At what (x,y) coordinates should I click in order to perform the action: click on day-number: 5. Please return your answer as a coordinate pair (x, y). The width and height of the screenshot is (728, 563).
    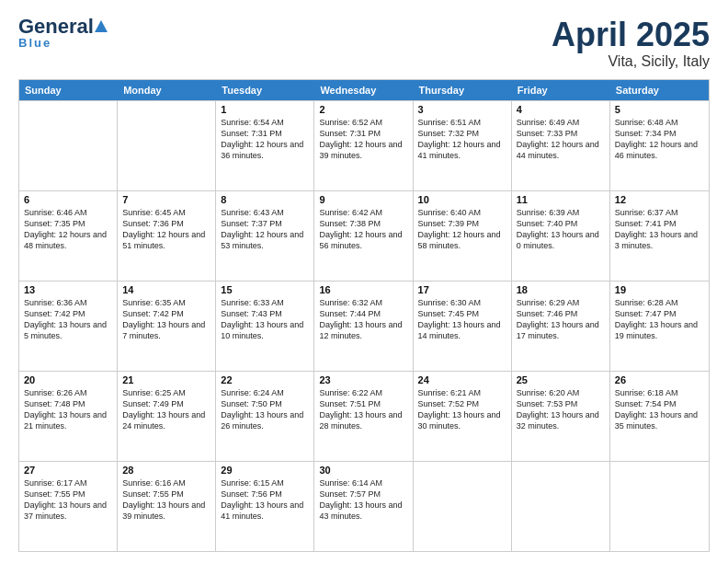
    Looking at the image, I should click on (660, 109).